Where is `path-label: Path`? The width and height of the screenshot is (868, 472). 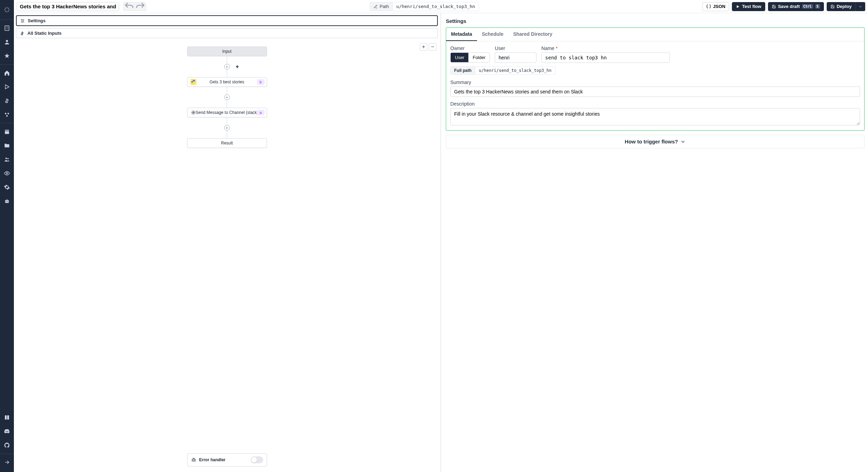
path-label: Path is located at coordinates (381, 7).